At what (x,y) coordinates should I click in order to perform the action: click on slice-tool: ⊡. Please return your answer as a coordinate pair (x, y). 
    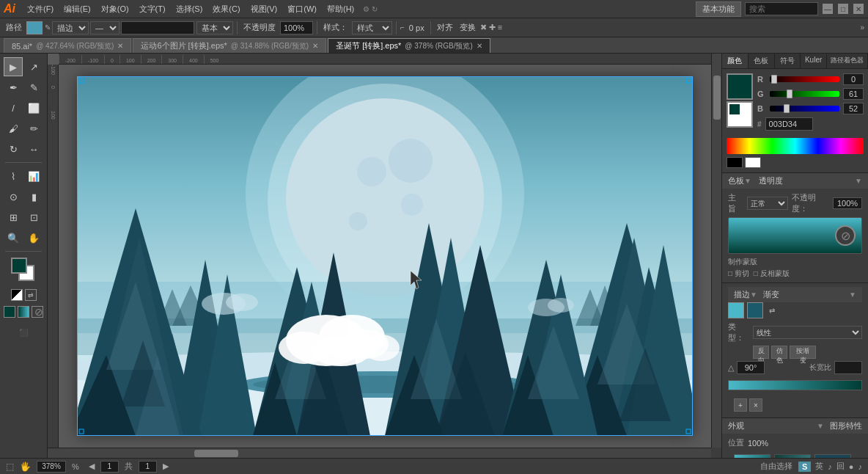
    Looking at the image, I should click on (34, 217).